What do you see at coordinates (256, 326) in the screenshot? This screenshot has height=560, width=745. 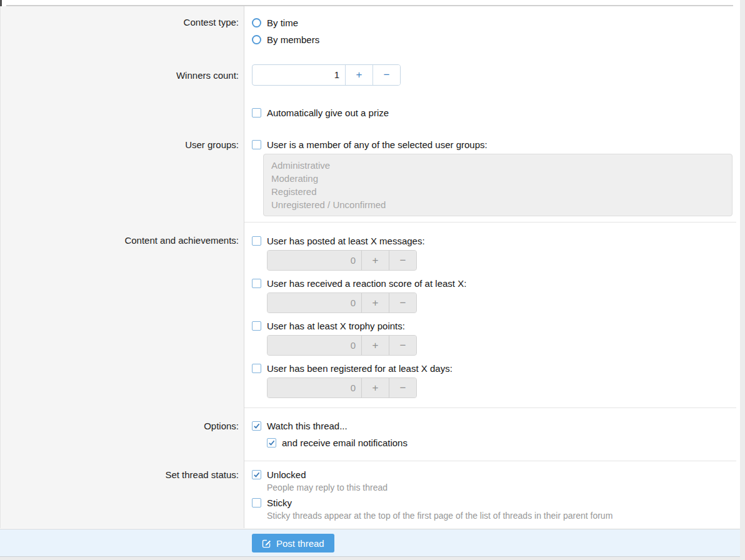 I see `trophy-points-checkbox` at bounding box center [256, 326].